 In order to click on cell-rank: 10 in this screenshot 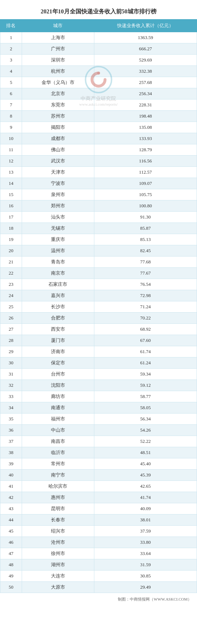, I will do `click(11, 139)`.